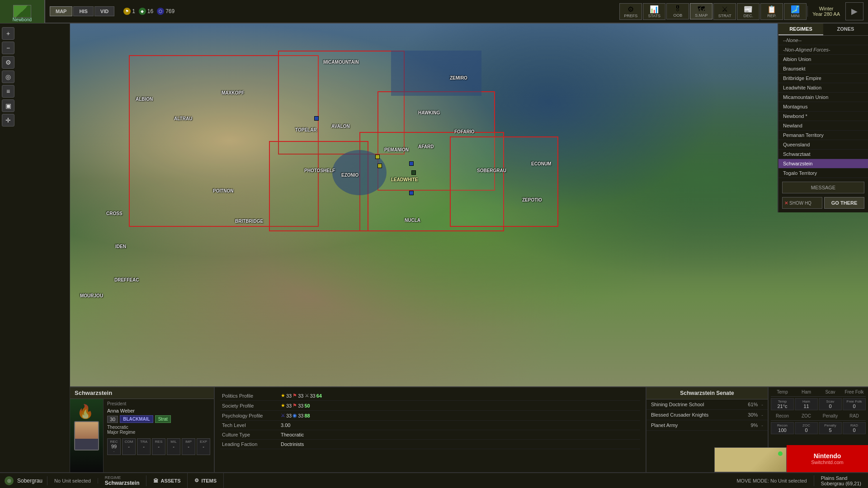 Image resolution: width=868 pixels, height=488 pixels. I want to click on prefs-btn: ⚙ PREFS, so click(631, 12).